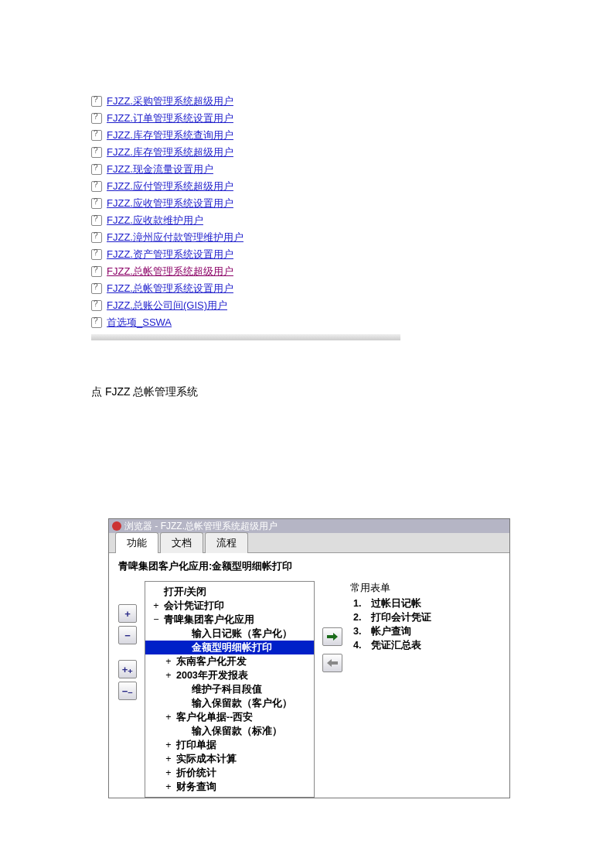 The height and width of the screenshot is (868, 613). I want to click on form-item: 4. 凭证汇总表, so click(427, 645).